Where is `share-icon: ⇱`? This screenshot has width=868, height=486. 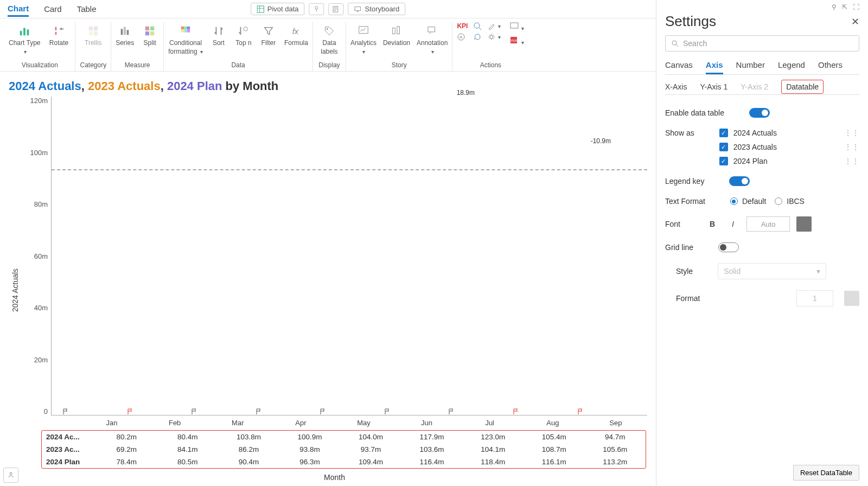 share-icon: ⇱ is located at coordinates (845, 8).